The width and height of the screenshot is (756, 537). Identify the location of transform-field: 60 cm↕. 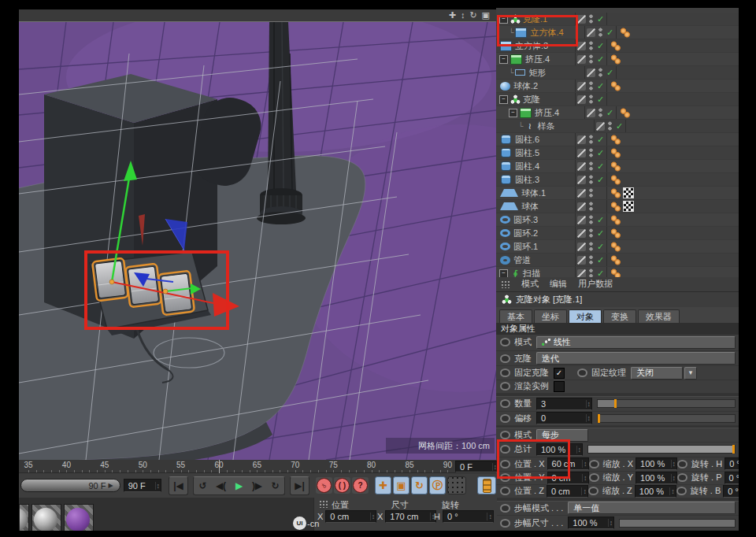
(569, 464).